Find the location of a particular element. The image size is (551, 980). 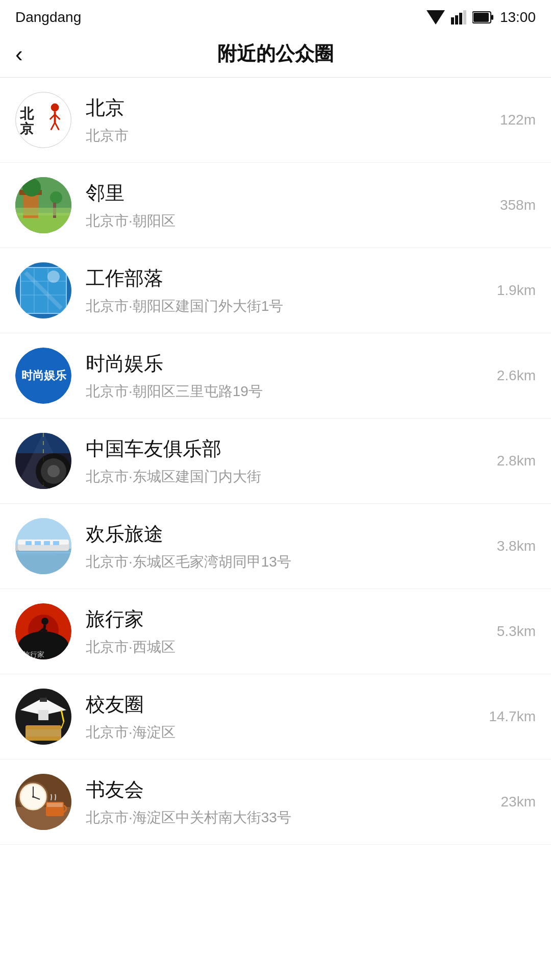

svg-text: 北 is located at coordinates (27, 114).